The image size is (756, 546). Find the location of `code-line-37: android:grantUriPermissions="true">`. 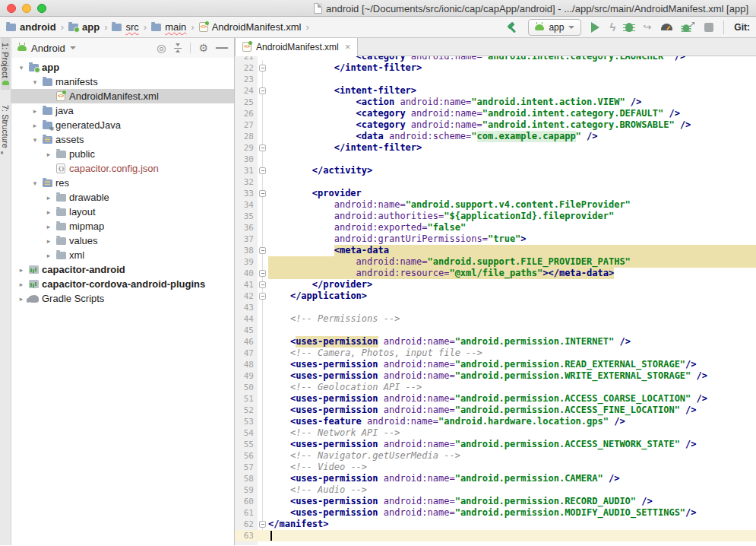

code-line-37: android:grantUriPermissions="true"> is located at coordinates (512, 239).